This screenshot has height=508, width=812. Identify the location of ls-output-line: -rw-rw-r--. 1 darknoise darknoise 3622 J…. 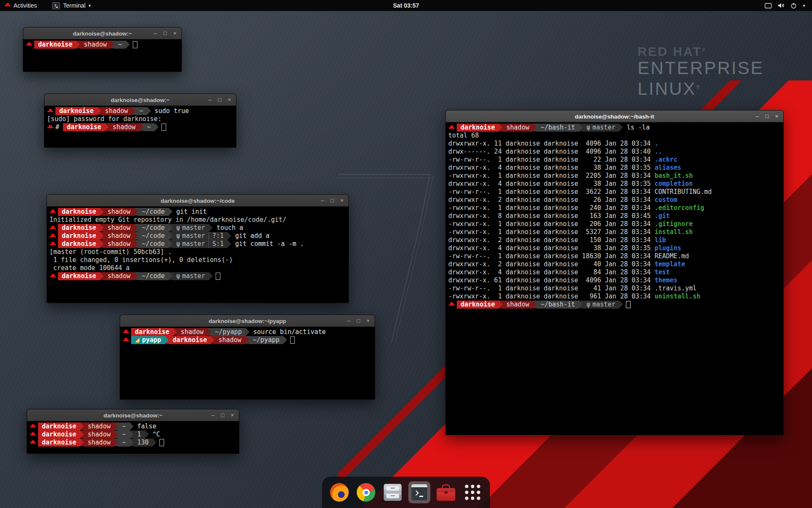
(614, 192).